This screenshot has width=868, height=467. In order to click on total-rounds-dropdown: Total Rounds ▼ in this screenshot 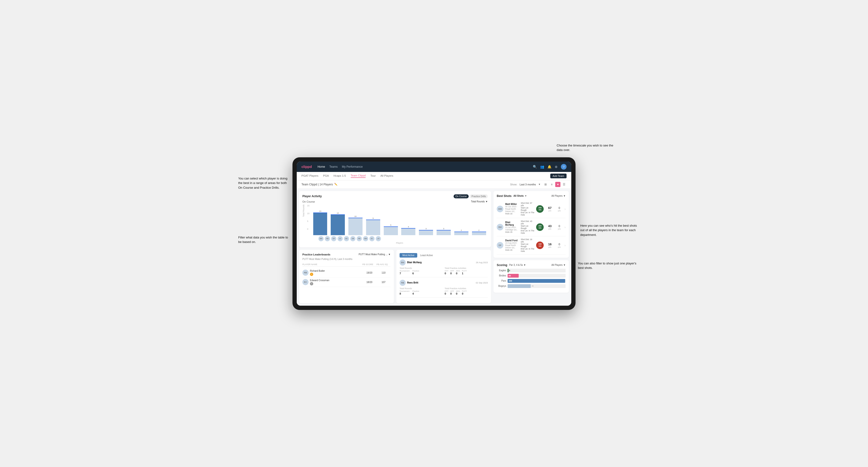, I will do `click(479, 201)`.